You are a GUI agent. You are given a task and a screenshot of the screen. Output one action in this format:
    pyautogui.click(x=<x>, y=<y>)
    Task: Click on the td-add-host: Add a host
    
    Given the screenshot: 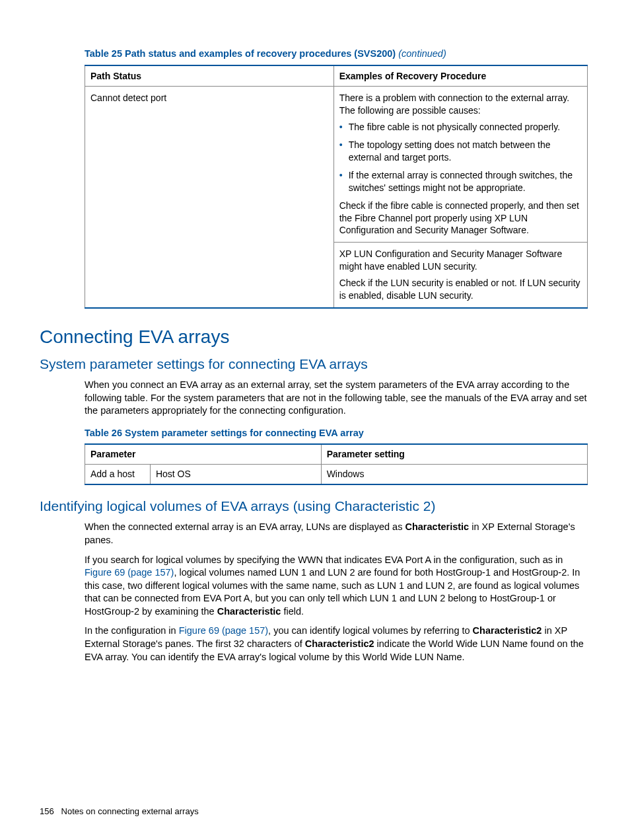 What is the action you would take?
    pyautogui.click(x=118, y=475)
    